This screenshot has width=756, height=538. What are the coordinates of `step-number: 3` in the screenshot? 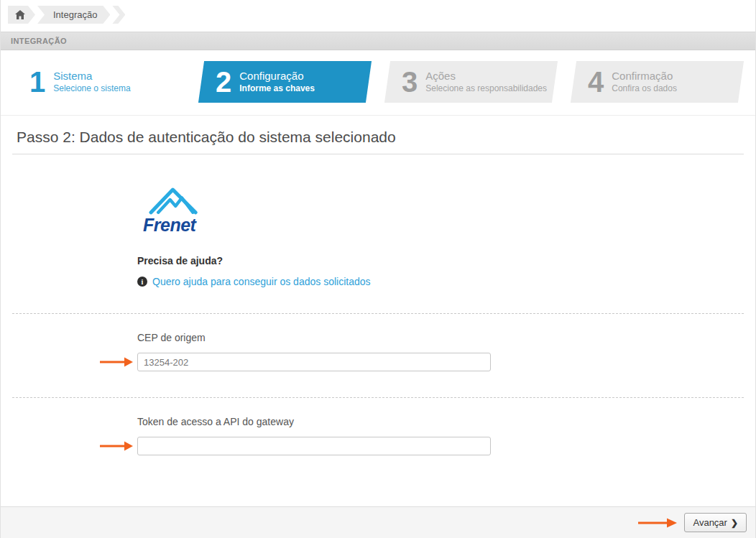 It's located at (410, 82).